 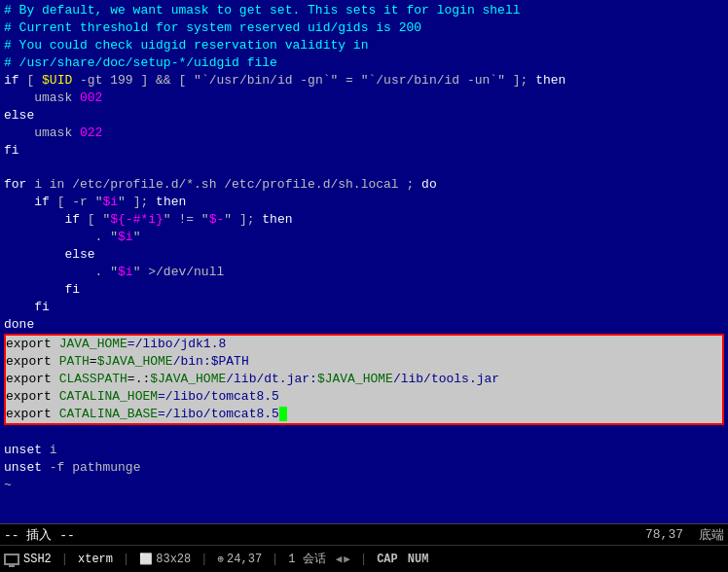 I want to click on line-14: . "$i", so click(x=364, y=237).